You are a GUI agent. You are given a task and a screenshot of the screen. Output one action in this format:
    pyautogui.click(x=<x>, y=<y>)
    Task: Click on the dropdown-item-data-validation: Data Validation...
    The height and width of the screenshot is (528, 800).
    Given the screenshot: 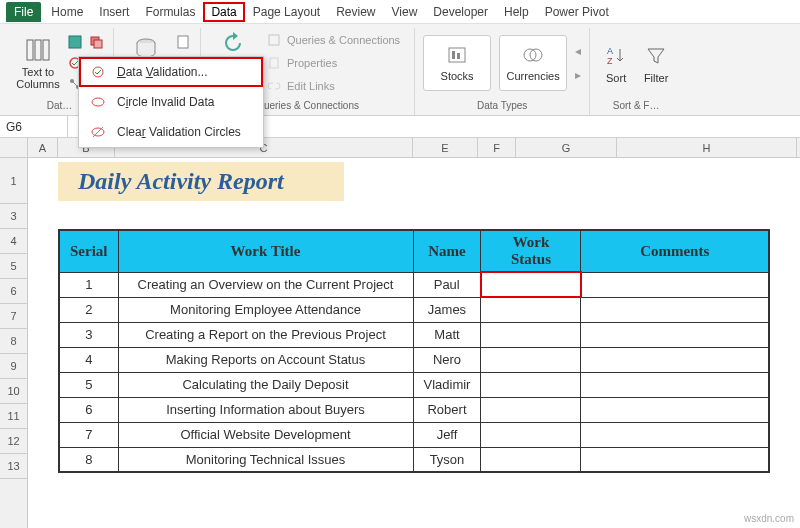 What is the action you would take?
    pyautogui.click(x=171, y=72)
    